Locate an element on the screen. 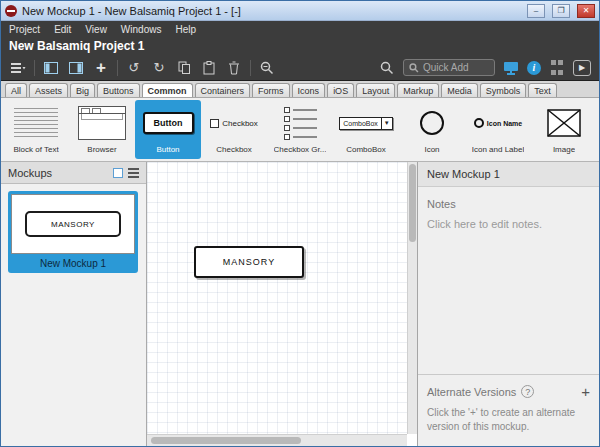 This screenshot has height=447, width=600. tab-forms: Forms is located at coordinates (271, 90).